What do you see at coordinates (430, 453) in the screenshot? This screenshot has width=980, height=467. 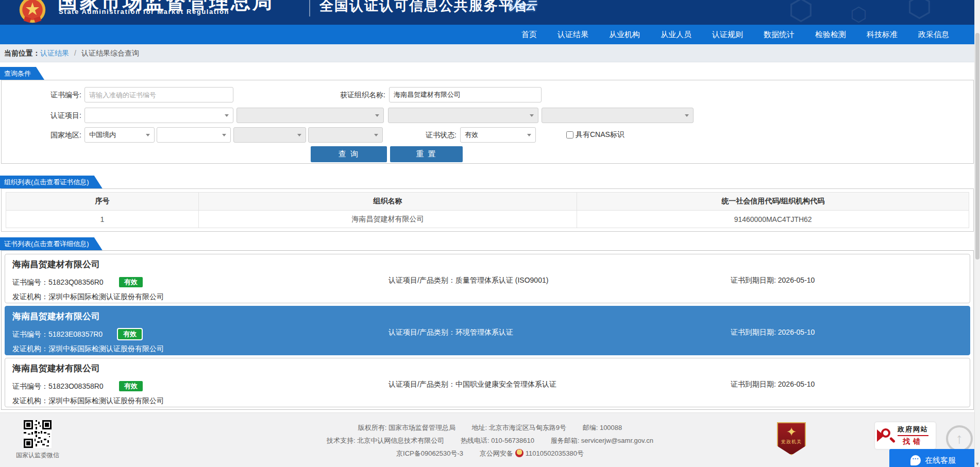 I see `footer-icp: 京ICP备09062530号-3` at bounding box center [430, 453].